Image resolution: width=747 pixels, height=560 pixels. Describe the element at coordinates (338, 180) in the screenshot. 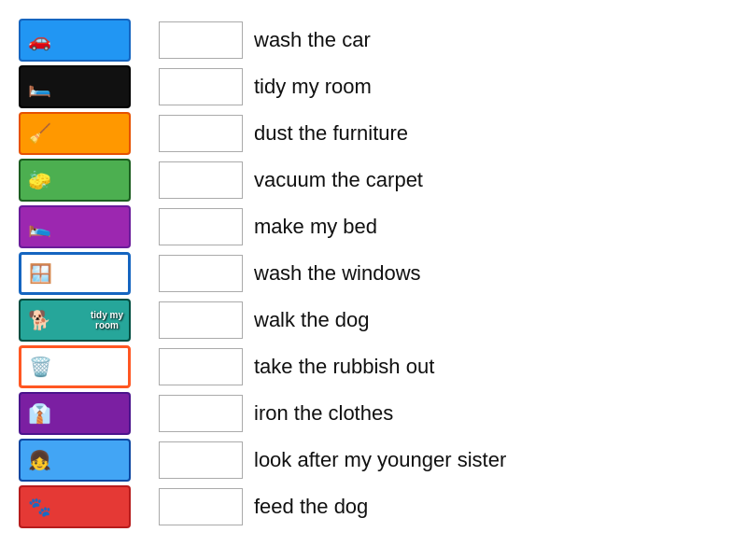

I see `match-label-3: vacuum the carpet` at that location.